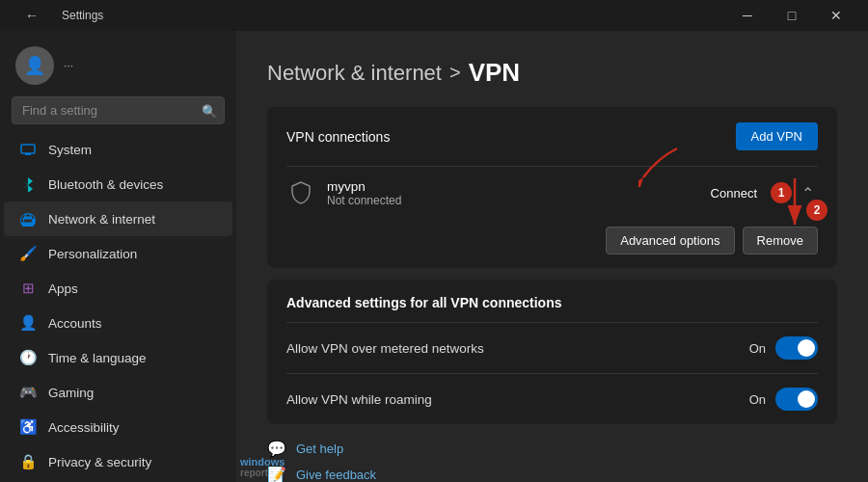 The height and width of the screenshot is (482, 868). I want to click on remove-button: Remove, so click(780, 241).